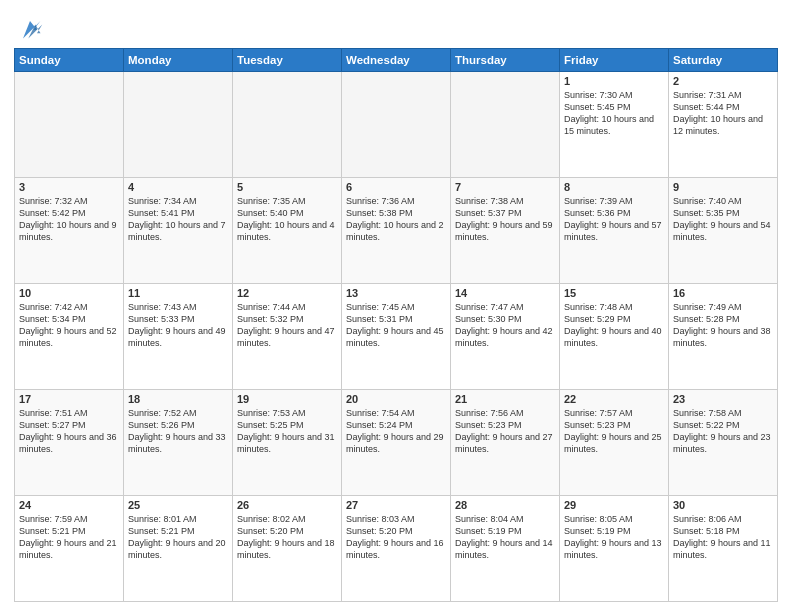 The height and width of the screenshot is (612, 792). What do you see at coordinates (287, 538) in the screenshot?
I see `day-info: Sunrise: 8:02 AM Sunset: 5:20 PM Dayligh…` at bounding box center [287, 538].